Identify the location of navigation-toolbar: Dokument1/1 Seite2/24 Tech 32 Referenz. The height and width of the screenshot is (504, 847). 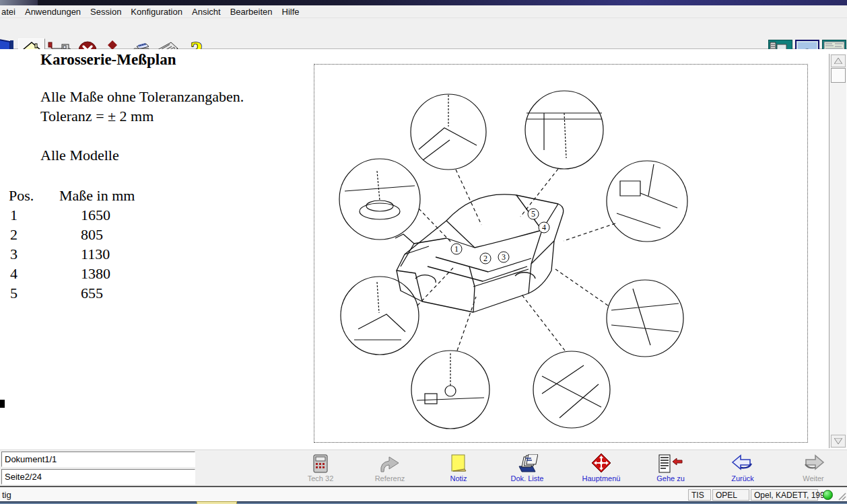
(424, 468).